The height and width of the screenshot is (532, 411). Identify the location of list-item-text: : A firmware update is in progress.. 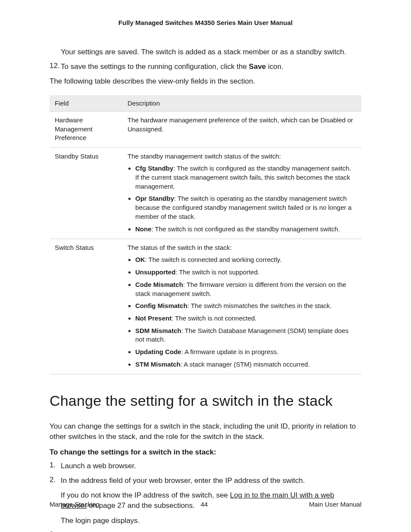
(230, 352).